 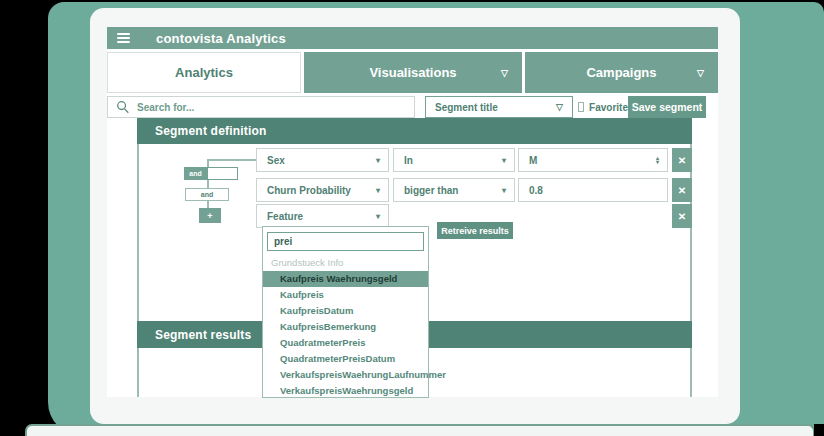 I want to click on and-operator-badge: and, so click(x=196, y=174).